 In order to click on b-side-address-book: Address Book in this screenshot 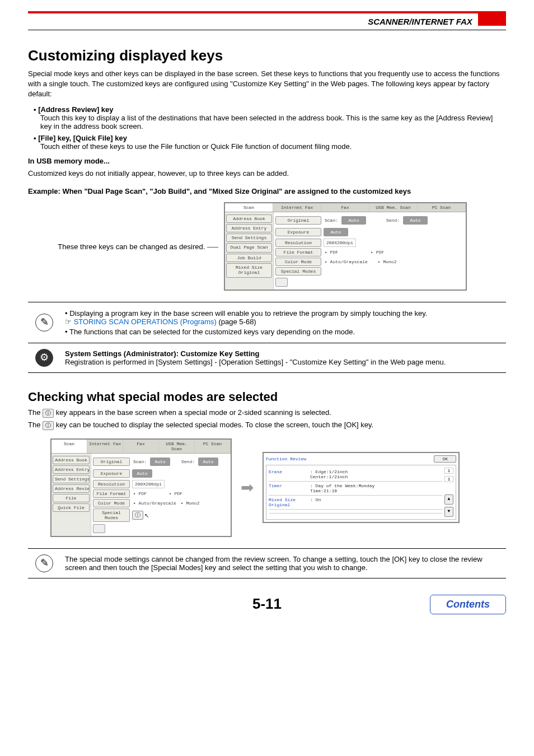, I will do `click(71, 460)`.